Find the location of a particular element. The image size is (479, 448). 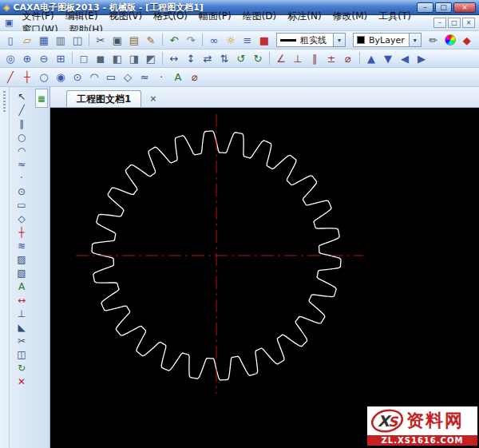

reorder-icon: ⇅ is located at coordinates (224, 59).